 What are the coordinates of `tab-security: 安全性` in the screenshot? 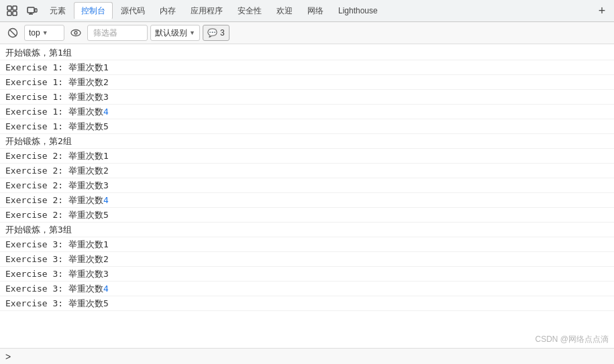 It's located at (250, 11).